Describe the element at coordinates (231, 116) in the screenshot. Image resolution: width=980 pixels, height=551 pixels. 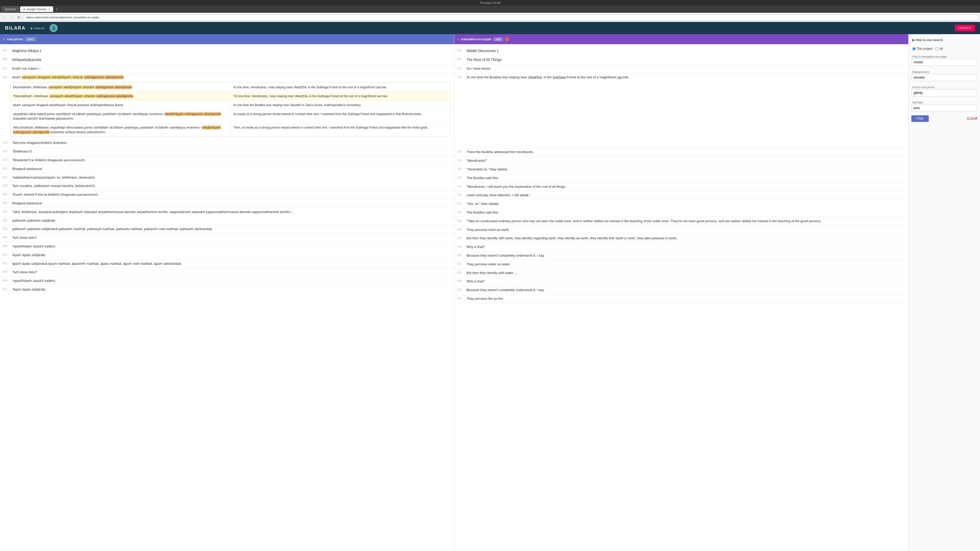
I see `search-result-row: seyyathāpi nāma balavā puriso samiñjitaṁ…` at that location.